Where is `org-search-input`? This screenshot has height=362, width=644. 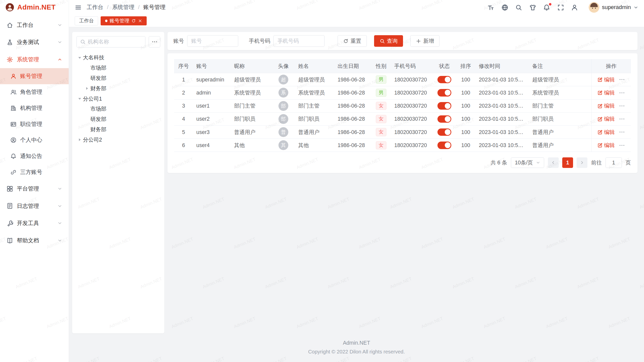
org-search-input is located at coordinates (115, 42).